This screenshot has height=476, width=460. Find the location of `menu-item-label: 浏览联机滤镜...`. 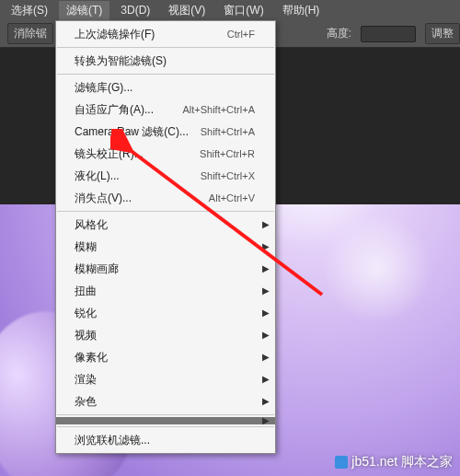

menu-item-label: 浏览联机滤镜... is located at coordinates (112, 440).